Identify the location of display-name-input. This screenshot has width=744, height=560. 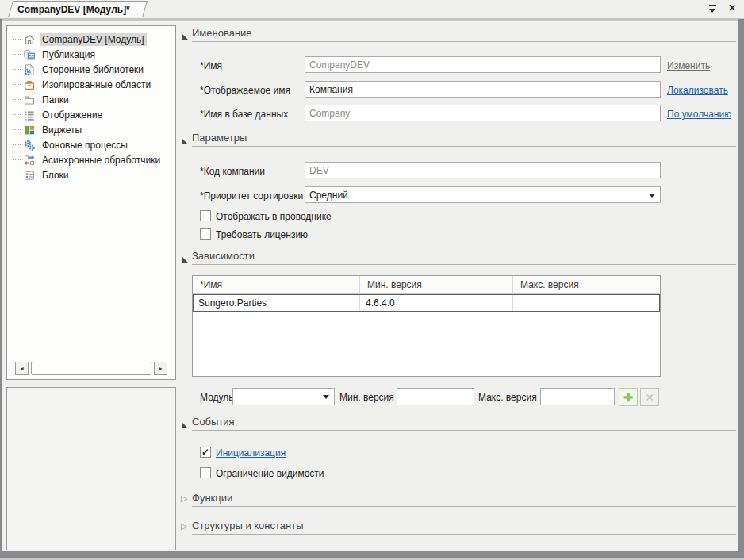
(482, 89).